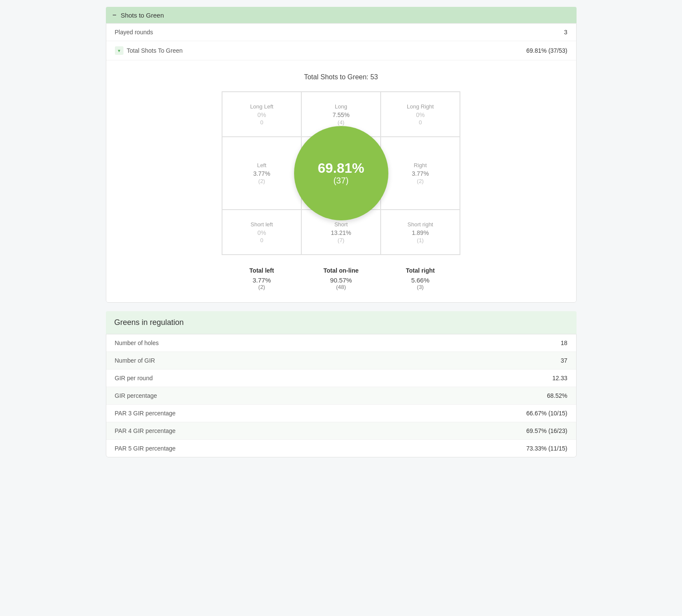 The width and height of the screenshot is (682, 616). Describe the element at coordinates (155, 51) in the screenshot. I see `total-shots-label: Total Shots To Green` at that location.